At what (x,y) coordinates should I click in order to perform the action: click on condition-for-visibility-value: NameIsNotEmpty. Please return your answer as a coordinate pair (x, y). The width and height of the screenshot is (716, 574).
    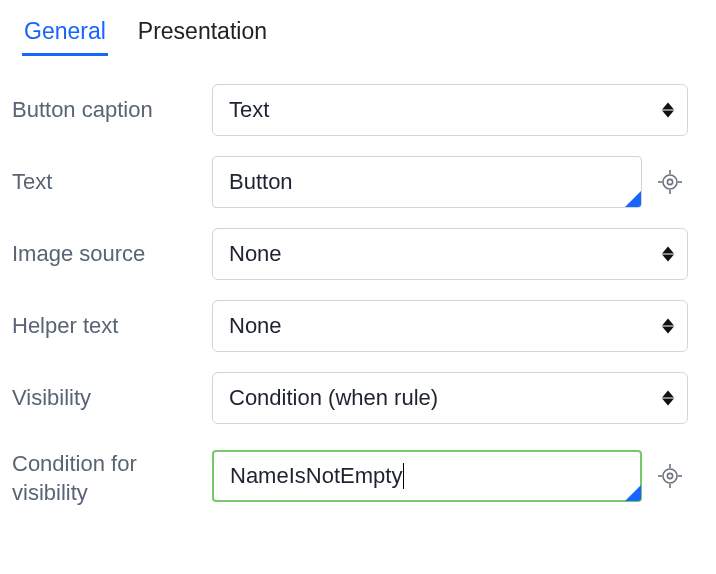
    Looking at the image, I should click on (316, 476).